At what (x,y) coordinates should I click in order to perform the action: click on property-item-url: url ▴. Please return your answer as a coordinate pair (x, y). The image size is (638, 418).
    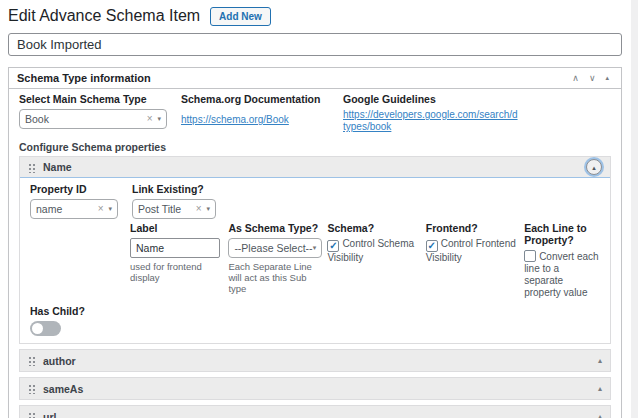
    Looking at the image, I should click on (315, 412).